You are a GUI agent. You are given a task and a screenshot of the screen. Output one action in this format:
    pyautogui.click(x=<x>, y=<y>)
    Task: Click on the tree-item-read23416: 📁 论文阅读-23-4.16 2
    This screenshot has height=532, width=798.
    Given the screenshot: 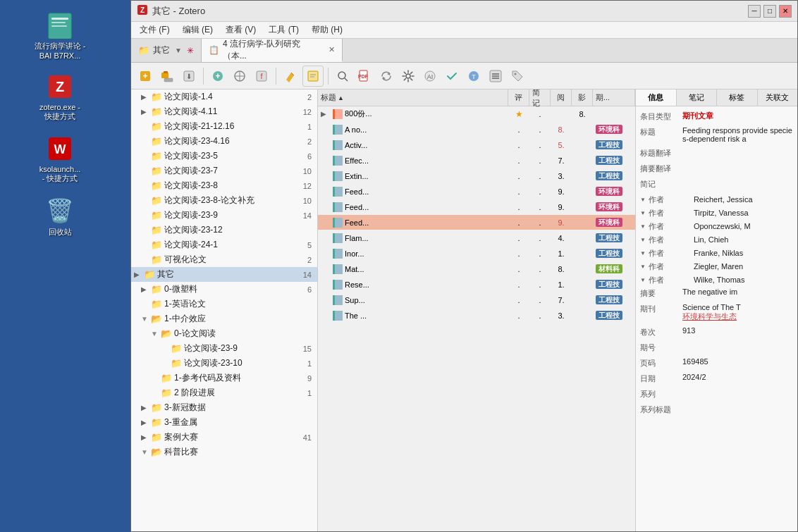 What is the action you would take?
    pyautogui.click(x=224, y=141)
    